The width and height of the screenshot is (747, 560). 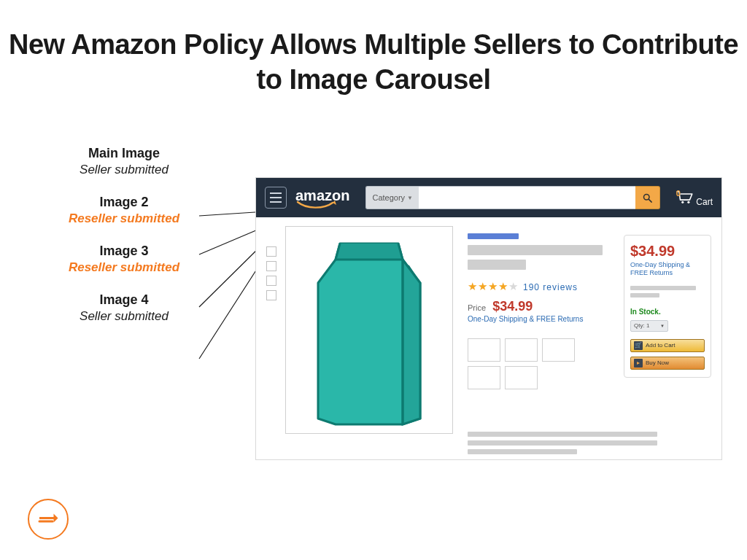 What do you see at coordinates (538, 311) in the screenshot?
I see `price-row: Price $34.99 One-Day Shipping & FREE Ret…` at bounding box center [538, 311].